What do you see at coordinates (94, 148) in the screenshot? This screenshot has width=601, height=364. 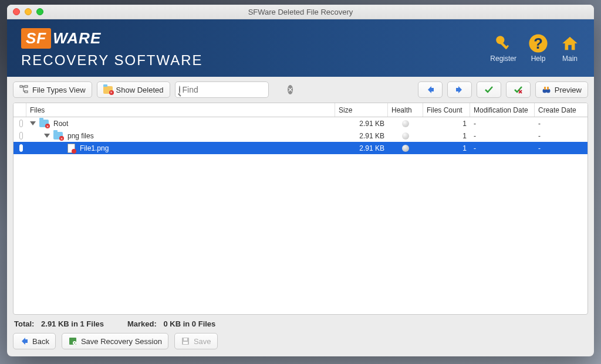 I see `row-name: File1.png` at bounding box center [94, 148].